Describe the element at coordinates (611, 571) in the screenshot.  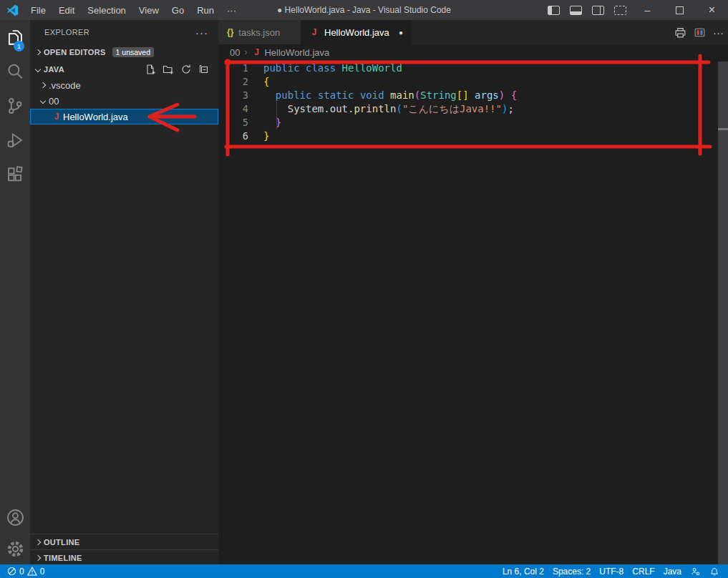
I see `encoding-status: UTF-8` at that location.